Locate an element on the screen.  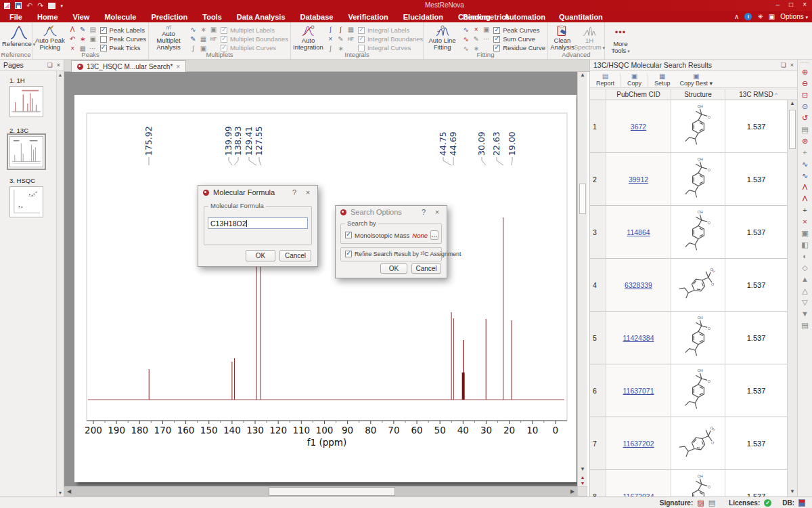
pubchem-cid-link: 114864 is located at coordinates (638, 232).